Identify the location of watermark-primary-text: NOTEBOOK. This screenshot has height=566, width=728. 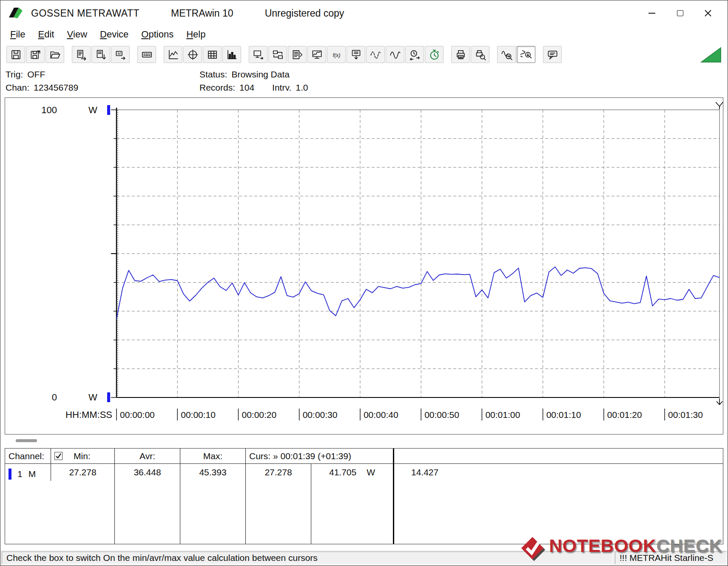
(603, 546).